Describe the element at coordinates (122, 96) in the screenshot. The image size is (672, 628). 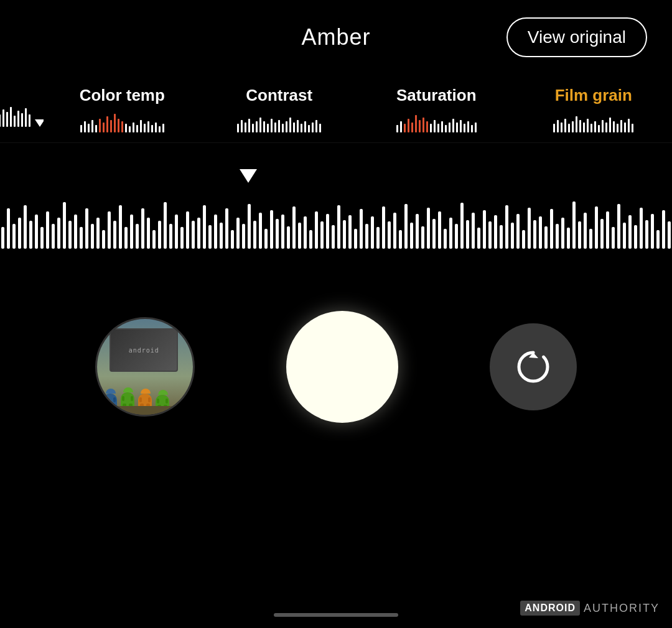
I see `tab-color-temp-label: Color temp` at that location.